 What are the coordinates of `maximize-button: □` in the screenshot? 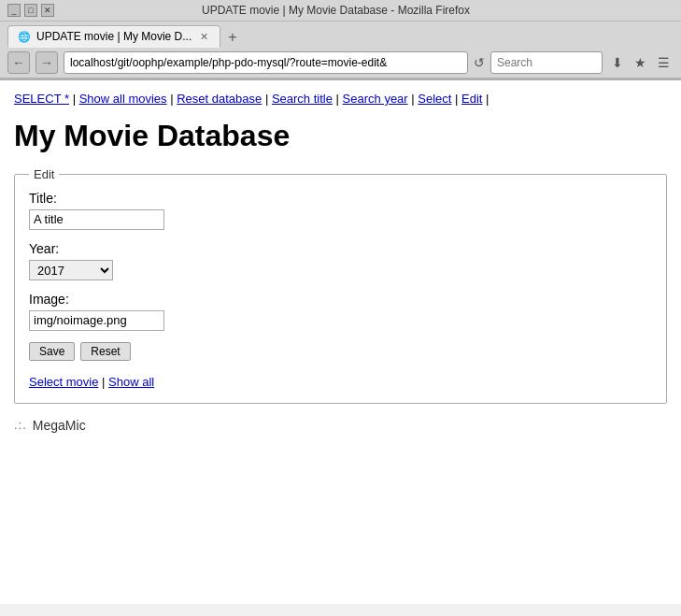 It's located at (31, 10).